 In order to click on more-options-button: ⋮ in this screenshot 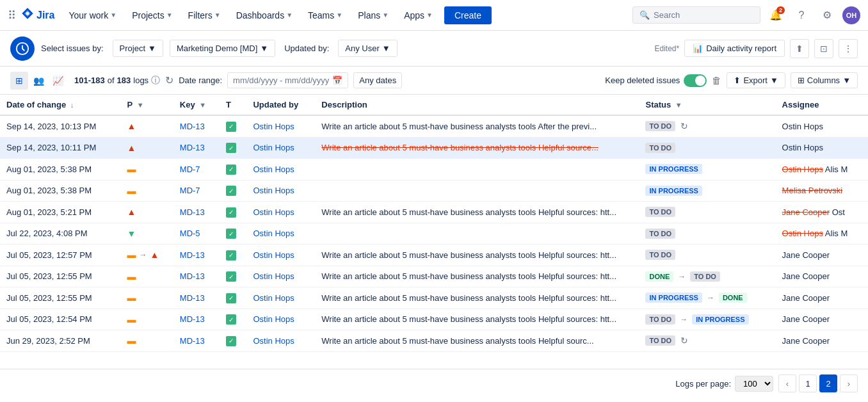, I will do `click(848, 49)`.